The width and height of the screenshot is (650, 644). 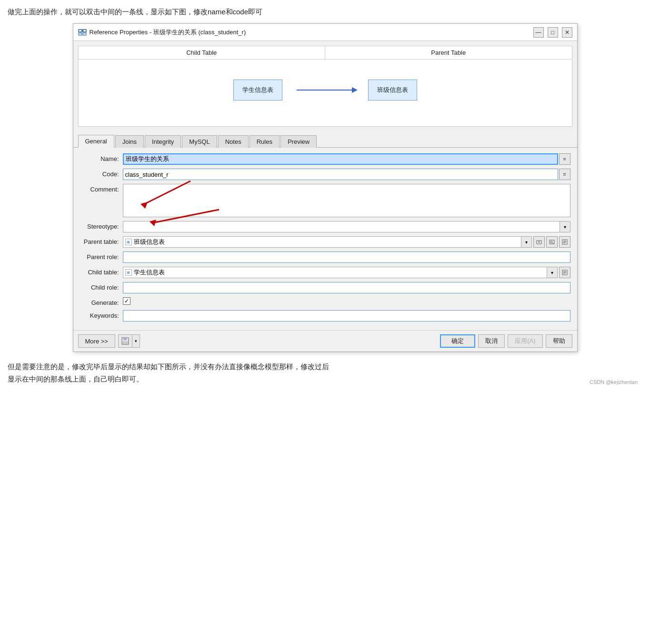 What do you see at coordinates (491, 341) in the screenshot?
I see `cancel-button: 取消` at bounding box center [491, 341].